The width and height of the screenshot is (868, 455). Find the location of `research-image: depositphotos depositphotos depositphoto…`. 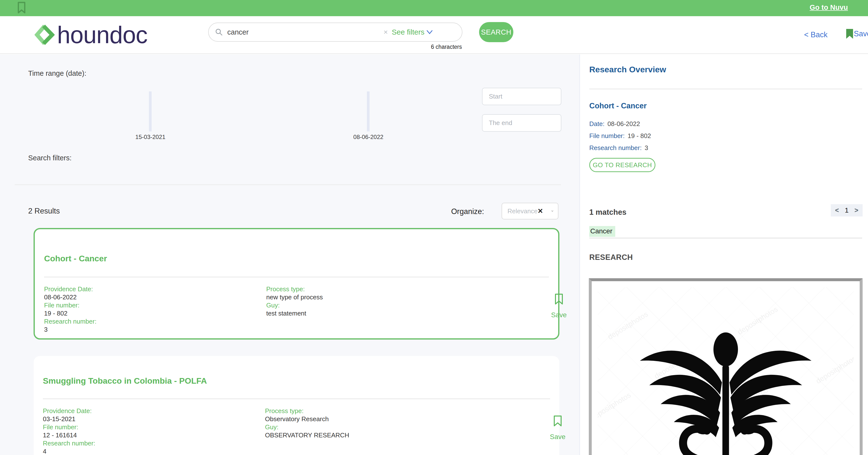

research-image: depositphotos depositphotos depositphoto… is located at coordinates (726, 371).